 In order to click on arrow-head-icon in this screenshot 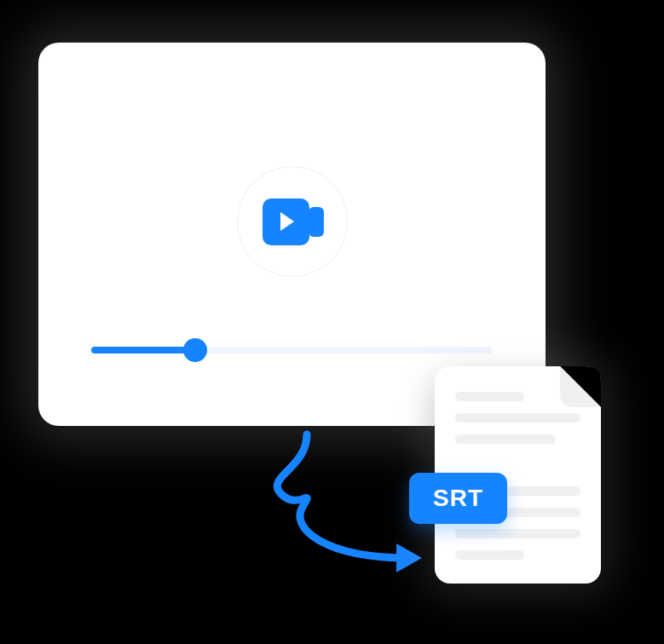, I will do `click(409, 558)`.